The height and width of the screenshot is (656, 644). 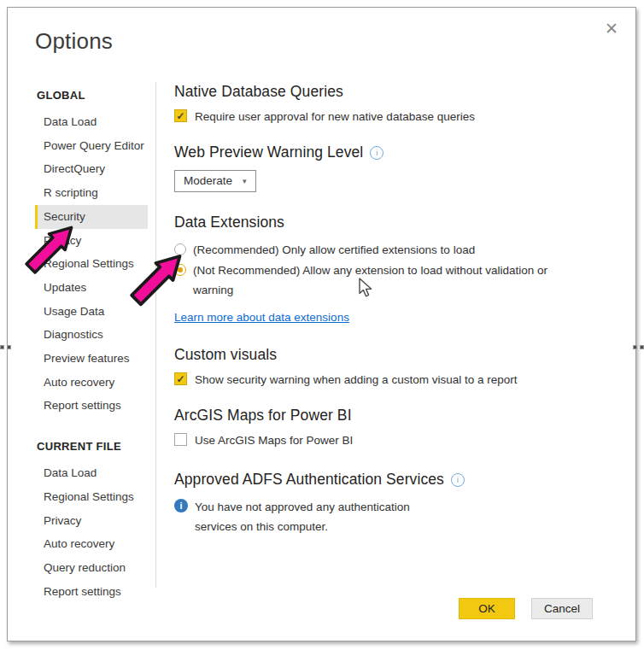 I want to click on sidebar-item-regional-settings: Regional Settings, so click(x=91, y=264).